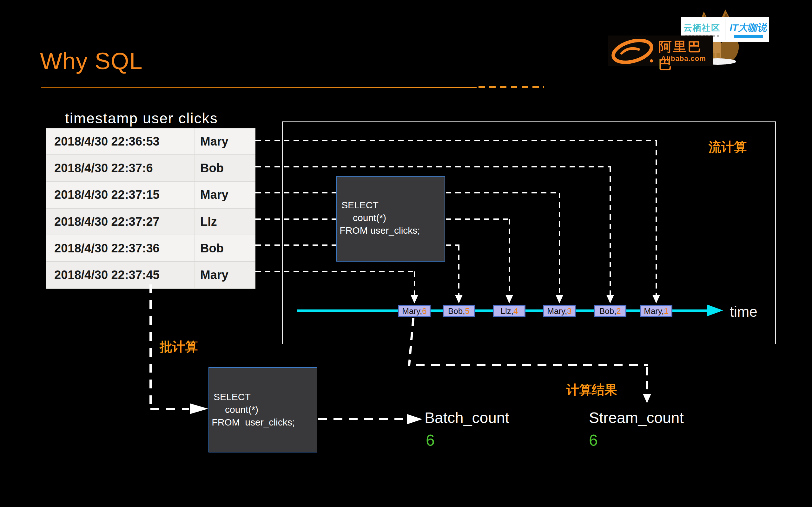 Image resolution: width=812 pixels, height=507 pixels. What do you see at coordinates (727, 147) in the screenshot?
I see `stream-label: 流计算` at bounding box center [727, 147].